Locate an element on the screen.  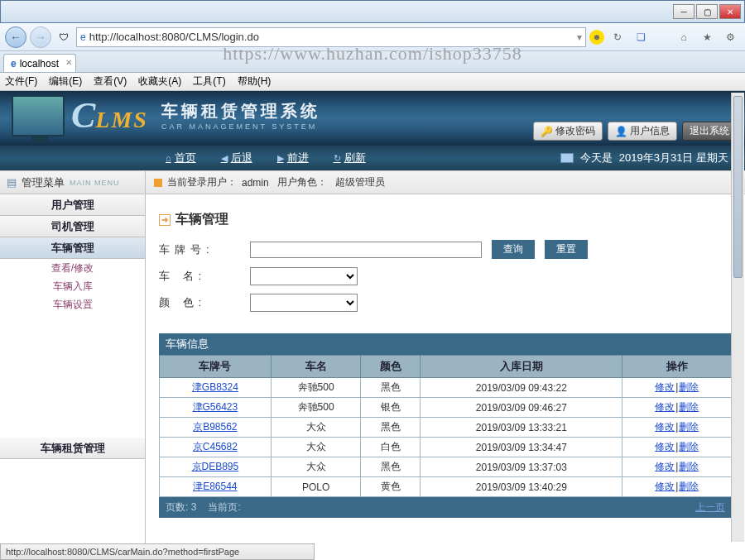
plate-link: 津GB8324 is located at coordinates (215, 387).